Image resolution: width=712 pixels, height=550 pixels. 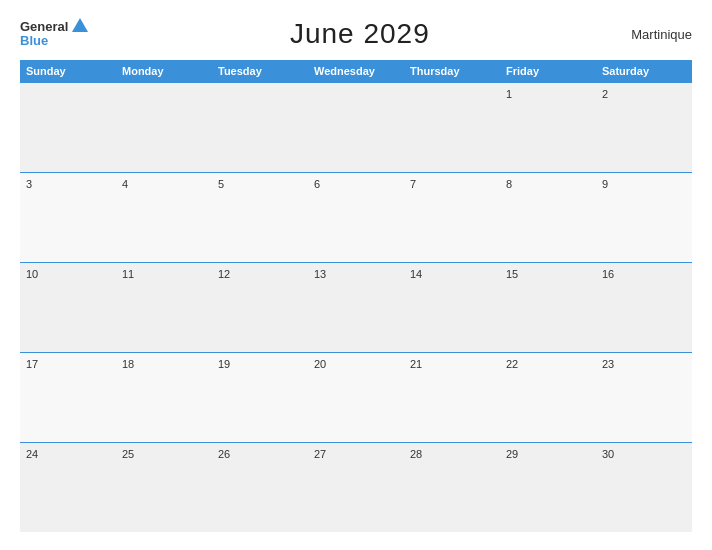 I want to click on day-number: 6, so click(x=317, y=184).